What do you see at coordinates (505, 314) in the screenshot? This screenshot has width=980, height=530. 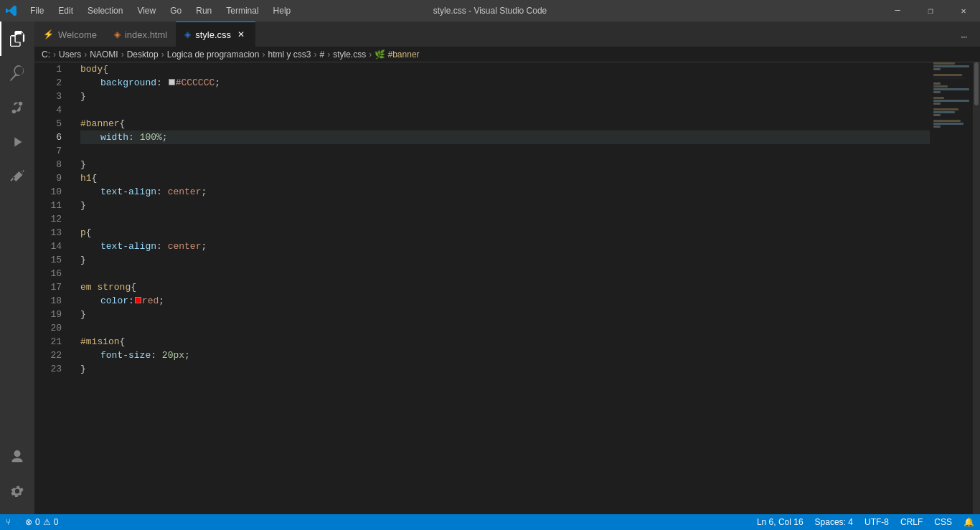 I see `code-line-19: }` at bounding box center [505, 314].